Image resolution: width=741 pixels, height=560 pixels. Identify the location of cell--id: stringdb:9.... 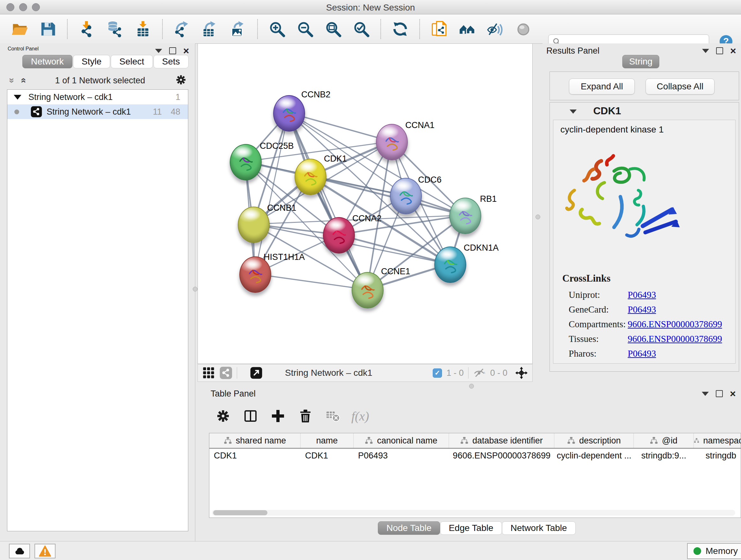
(664, 456).